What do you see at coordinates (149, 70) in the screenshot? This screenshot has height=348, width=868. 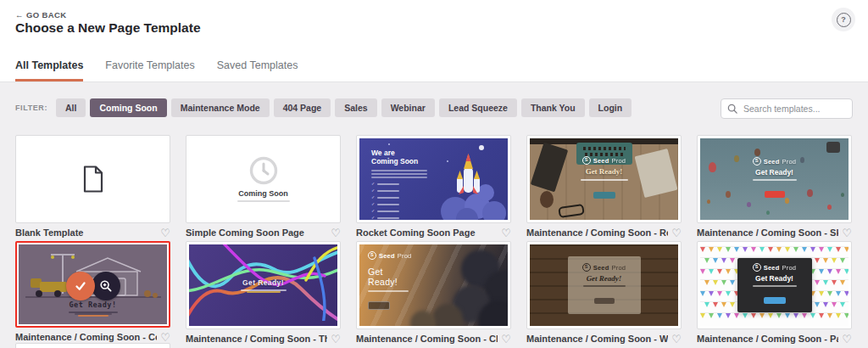 I see `tab-favorite-templates: Favorite Templates` at bounding box center [149, 70].